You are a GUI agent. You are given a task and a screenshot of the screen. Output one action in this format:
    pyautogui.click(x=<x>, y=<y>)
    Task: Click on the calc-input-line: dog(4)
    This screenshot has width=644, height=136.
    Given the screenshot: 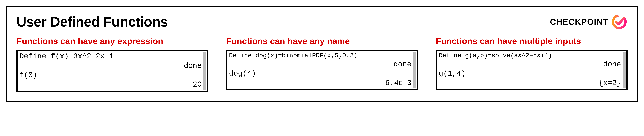 What is the action you would take?
    pyautogui.click(x=320, y=74)
    